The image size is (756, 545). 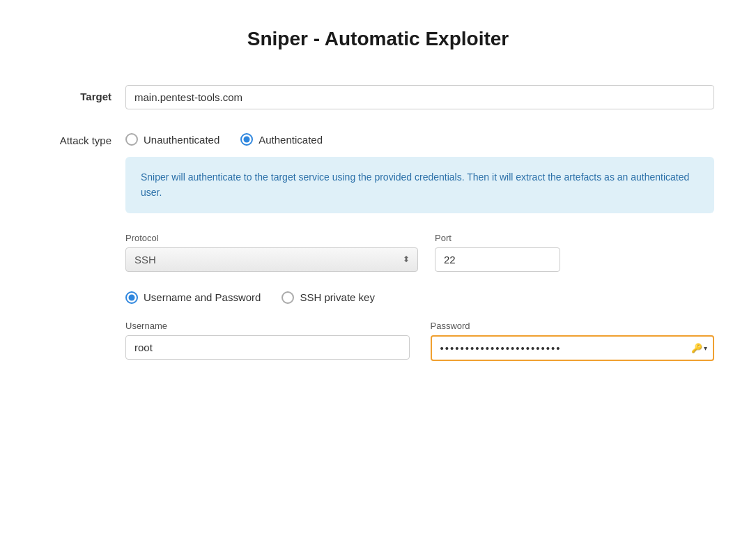 I want to click on password-label: Password, so click(x=573, y=326).